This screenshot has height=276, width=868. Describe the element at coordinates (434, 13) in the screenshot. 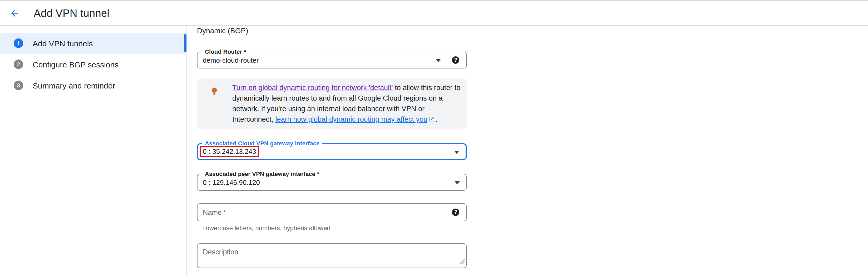

I see `page-header: Add VPN tunnel` at that location.